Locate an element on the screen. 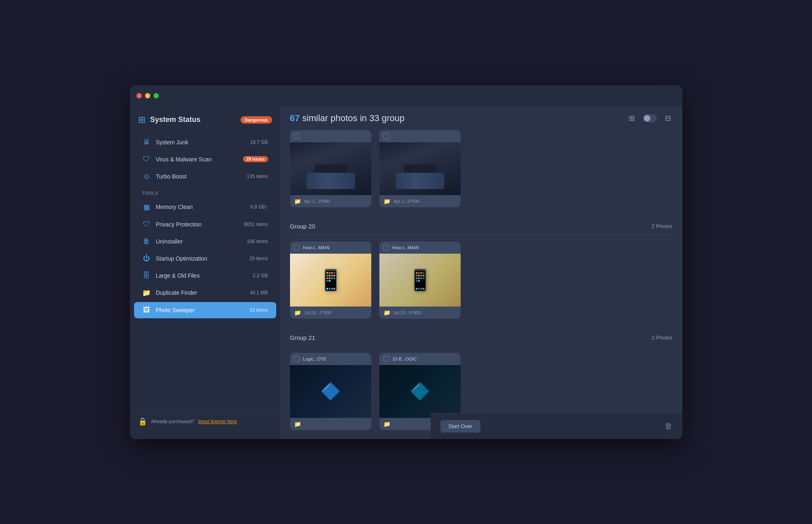  issues-badge: 29 issues is located at coordinates (255, 159).